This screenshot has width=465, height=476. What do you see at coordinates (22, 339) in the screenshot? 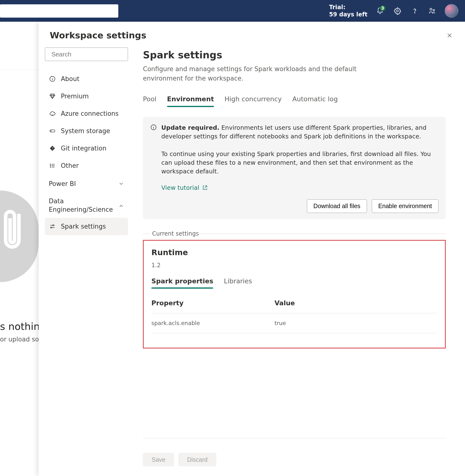
I see `empty-state-subtitle: or upload som` at bounding box center [22, 339].